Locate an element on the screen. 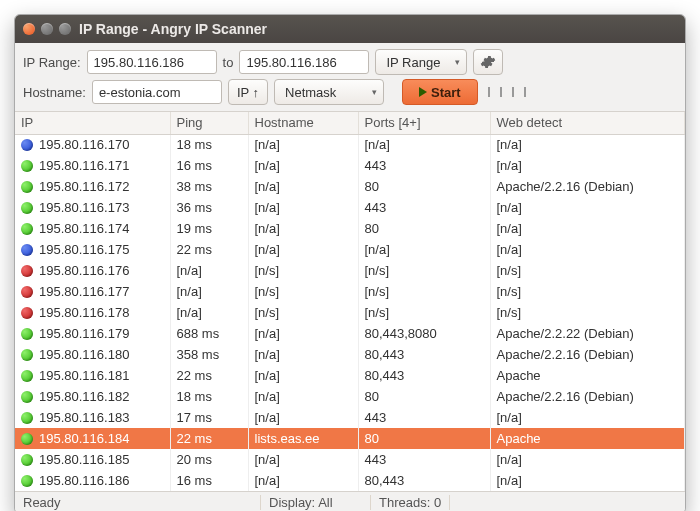  table-row: 195.80.116.18122 ms[n/a]80,443Apache is located at coordinates (350, 376).